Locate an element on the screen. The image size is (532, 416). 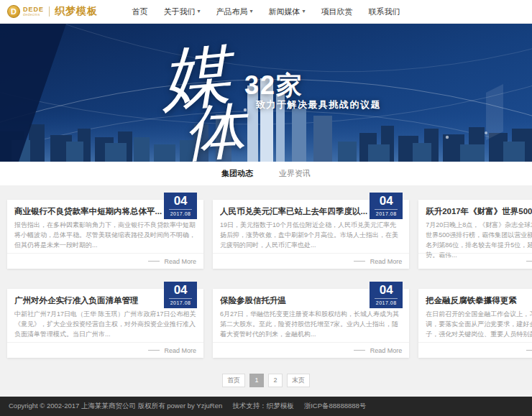
nav-label: 联系我们 is located at coordinates (385, 11).